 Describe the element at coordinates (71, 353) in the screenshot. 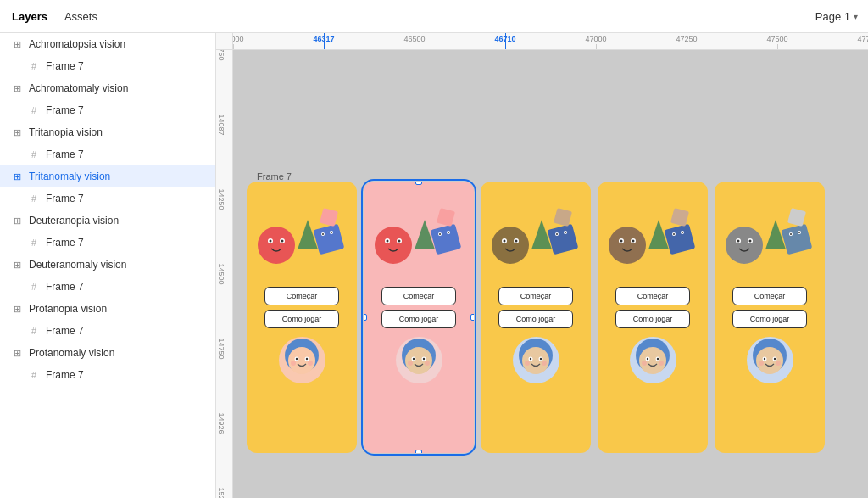

I see `layer-label: Protanomaly vision` at that location.